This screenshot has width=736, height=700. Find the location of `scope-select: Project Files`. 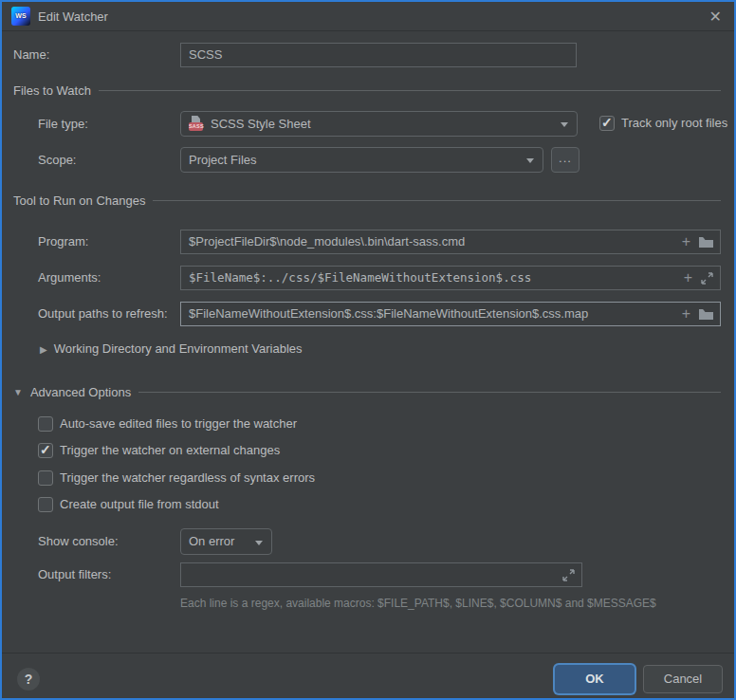

scope-select: Project Files is located at coordinates (362, 159).